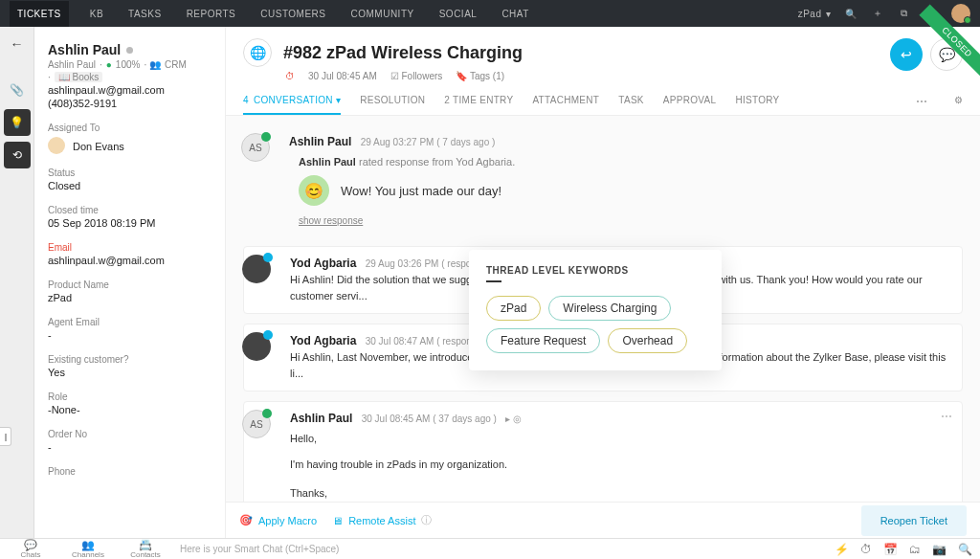  I want to click on tab-history: HISTORY, so click(757, 105).